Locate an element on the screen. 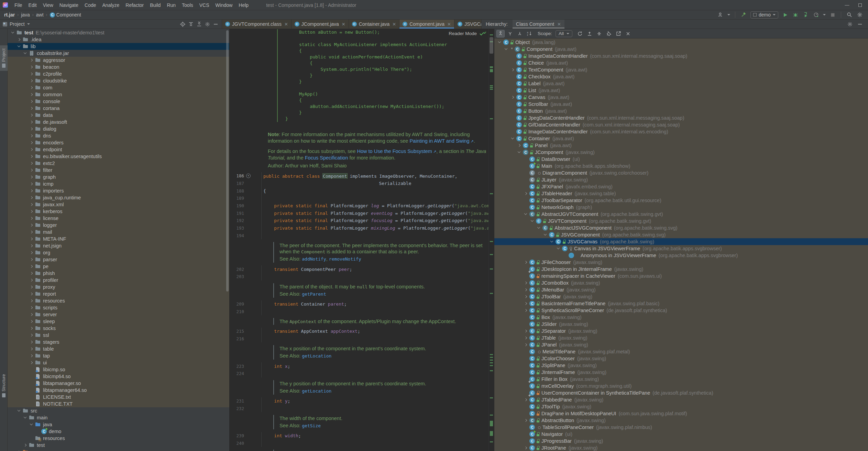 This screenshot has height=451, width=868. run-config-select: demo is located at coordinates (765, 15).